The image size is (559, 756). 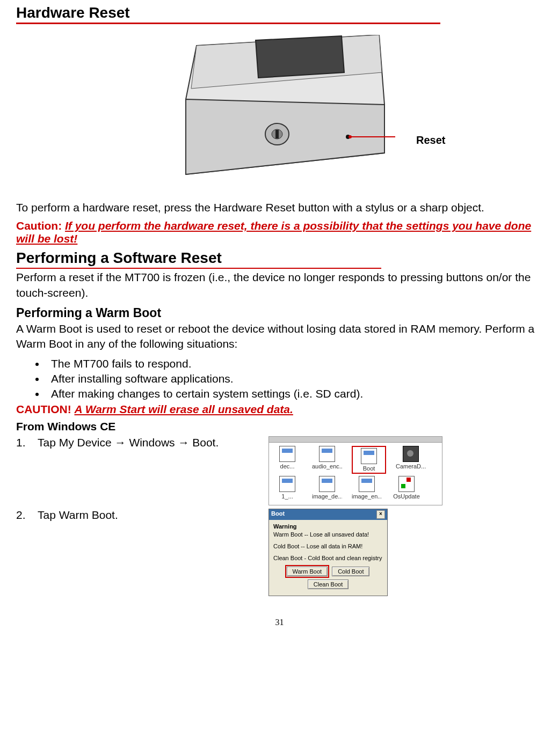 What do you see at coordinates (294, 379) in the screenshot?
I see `list-item: After installing software applications.` at bounding box center [294, 379].